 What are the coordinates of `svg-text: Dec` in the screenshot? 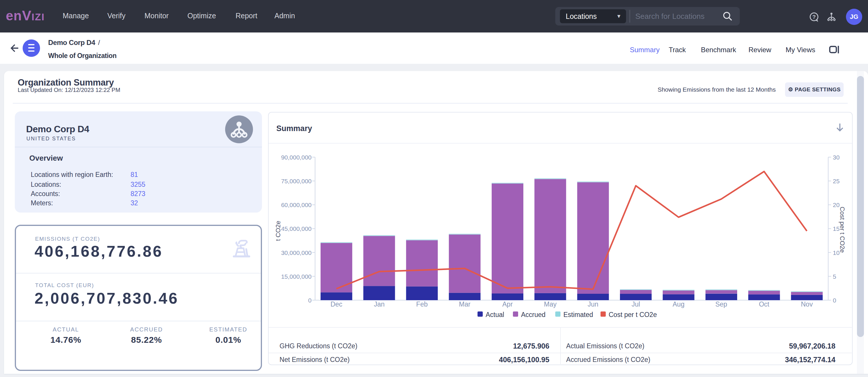 It's located at (336, 304).